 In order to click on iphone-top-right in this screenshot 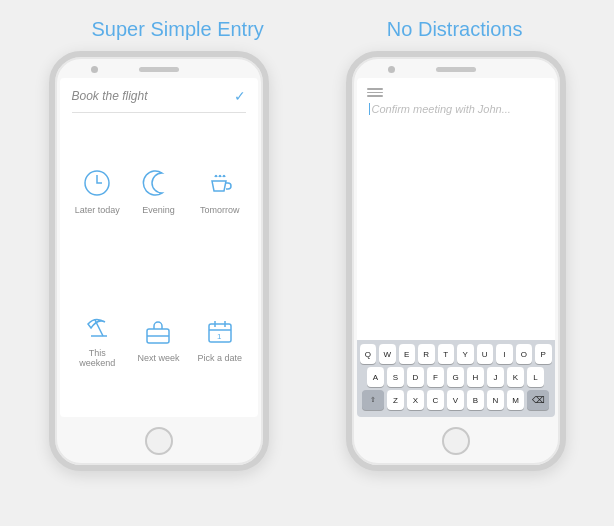, I will do `click(456, 68)`.